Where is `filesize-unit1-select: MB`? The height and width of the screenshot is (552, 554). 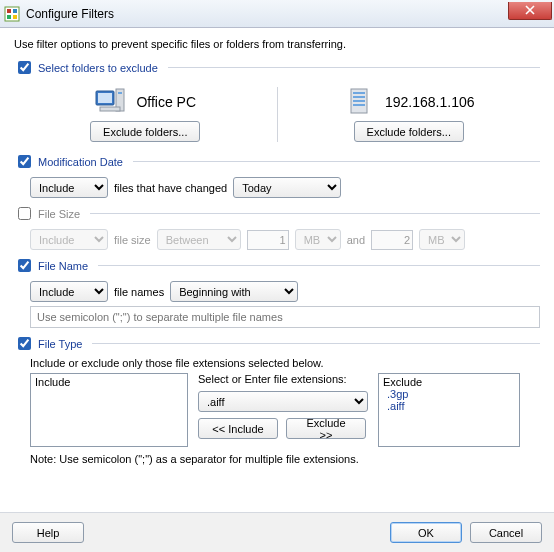 filesize-unit1-select: MB is located at coordinates (318, 240).